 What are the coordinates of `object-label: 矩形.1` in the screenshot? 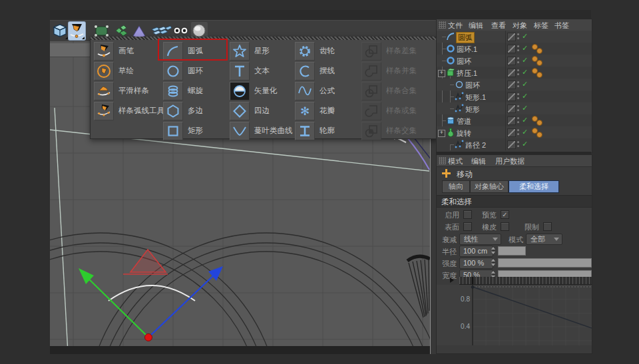 It's located at (475, 97).